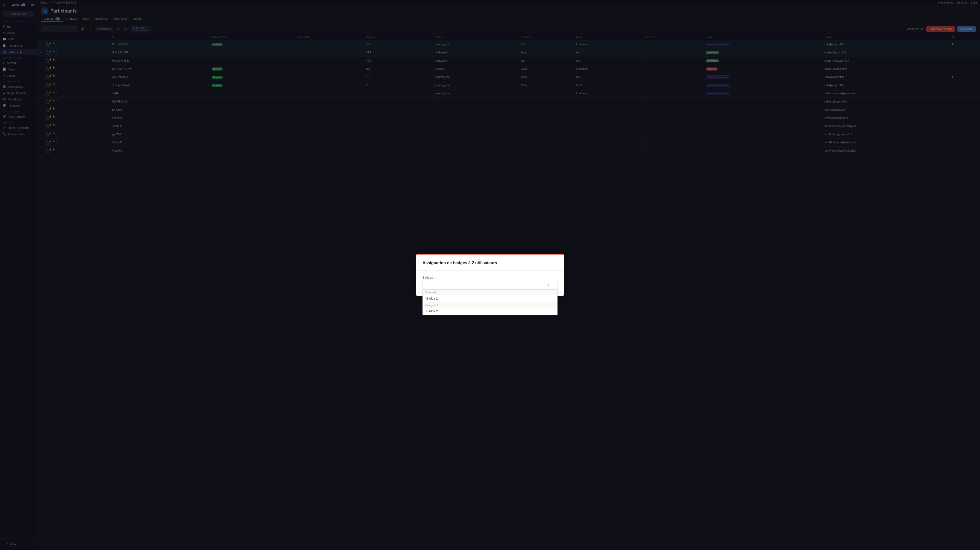  I want to click on badge-2-option: Badge 2, so click(490, 311).